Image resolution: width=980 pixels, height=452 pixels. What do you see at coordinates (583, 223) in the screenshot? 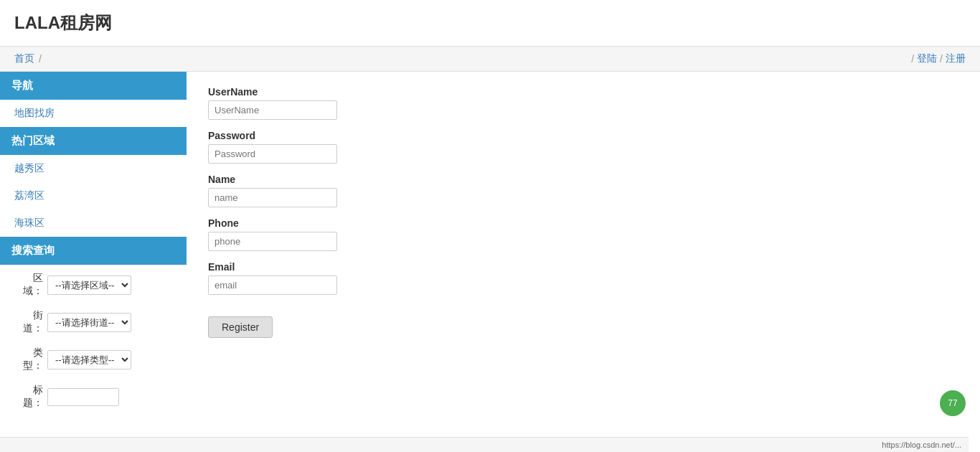
I see `phone-label: Phone` at bounding box center [583, 223].